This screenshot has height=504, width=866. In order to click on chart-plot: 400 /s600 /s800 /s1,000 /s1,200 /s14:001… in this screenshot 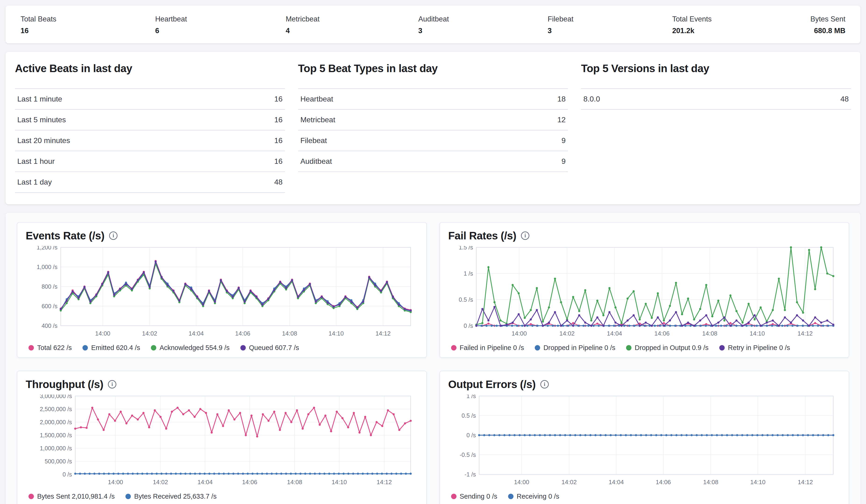, I will do `click(222, 294)`.